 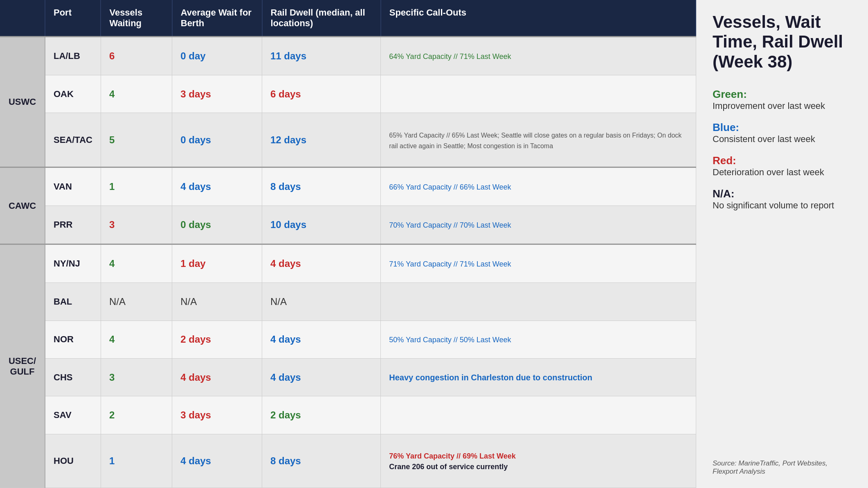 What do you see at coordinates (538, 264) in the screenshot?
I see `callout-nynj: 71% Yard Capacity // 71% Last Week` at bounding box center [538, 264].